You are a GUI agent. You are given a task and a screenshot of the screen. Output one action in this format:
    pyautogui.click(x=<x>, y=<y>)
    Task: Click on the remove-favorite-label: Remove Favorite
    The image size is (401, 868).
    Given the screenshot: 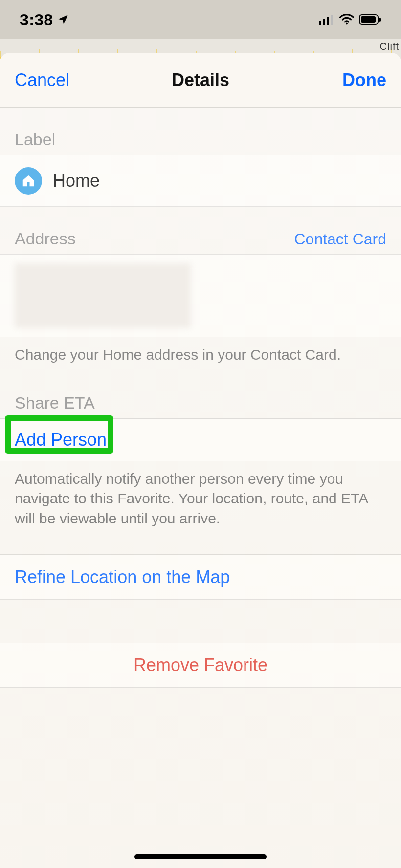 What is the action you would take?
    pyautogui.click(x=200, y=665)
    